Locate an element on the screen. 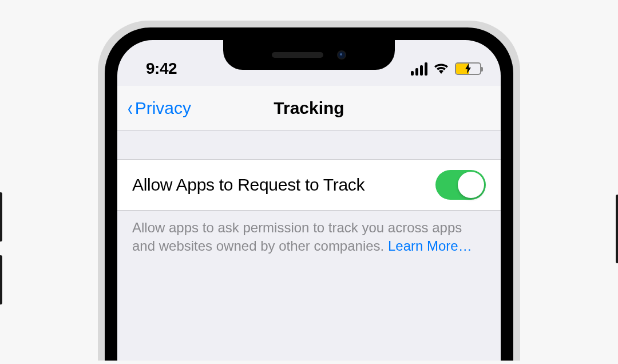 Image resolution: width=618 pixels, height=364 pixels. chevron-left-icon: ‹ is located at coordinates (130, 108).